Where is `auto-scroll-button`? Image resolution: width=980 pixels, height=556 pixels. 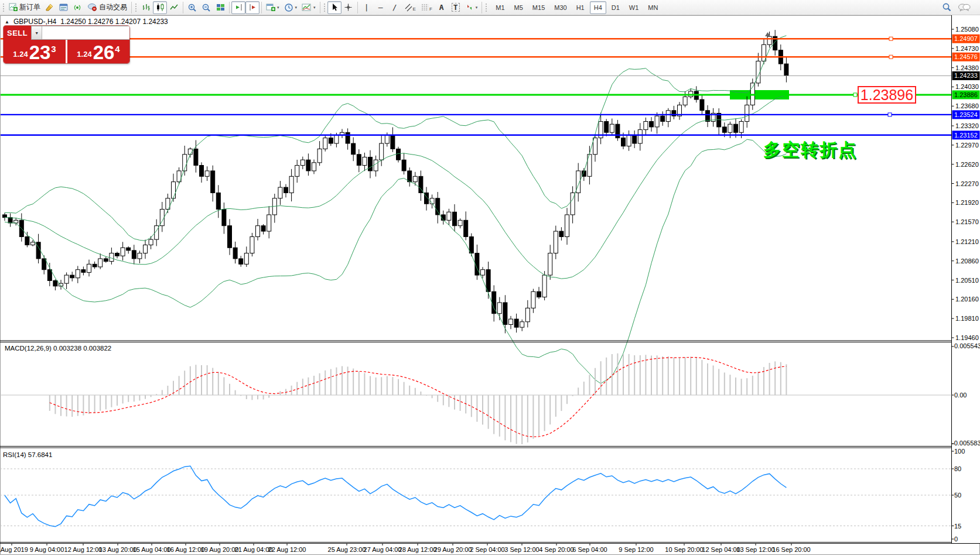
auto-scroll-button is located at coordinates (238, 8).